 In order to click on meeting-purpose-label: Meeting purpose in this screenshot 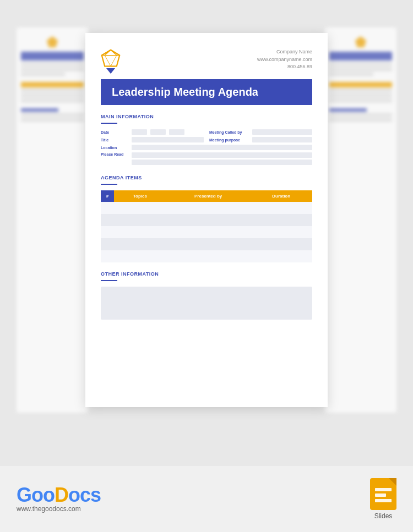, I will do `click(229, 140)`.